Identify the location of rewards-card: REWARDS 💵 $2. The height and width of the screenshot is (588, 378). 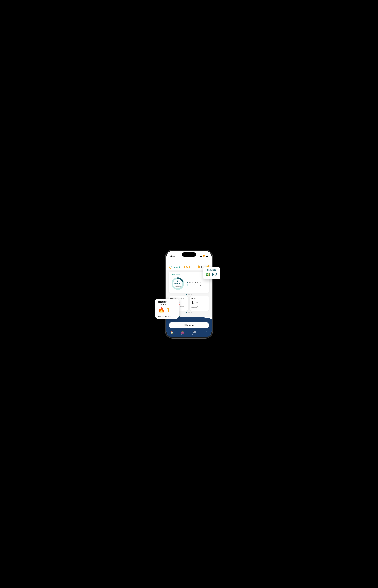
(212, 273).